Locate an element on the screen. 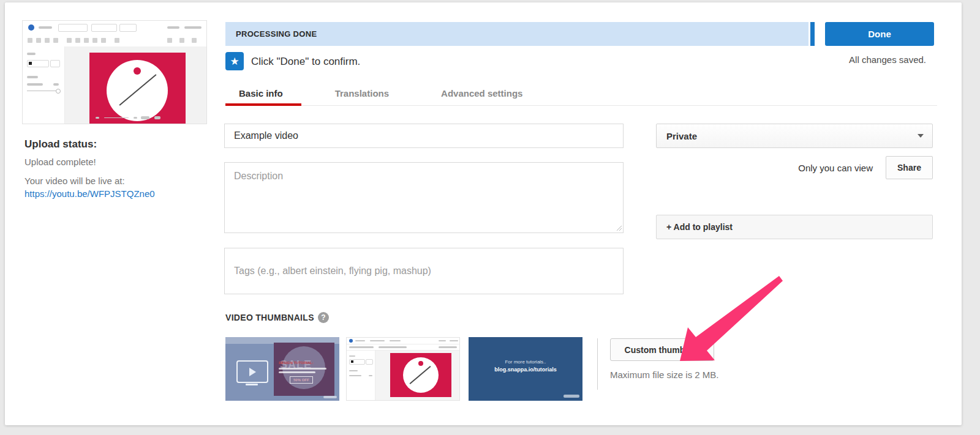 Image resolution: width=980 pixels, height=435 pixels. tab-advanced-settings: Advanced settings is located at coordinates (481, 93).